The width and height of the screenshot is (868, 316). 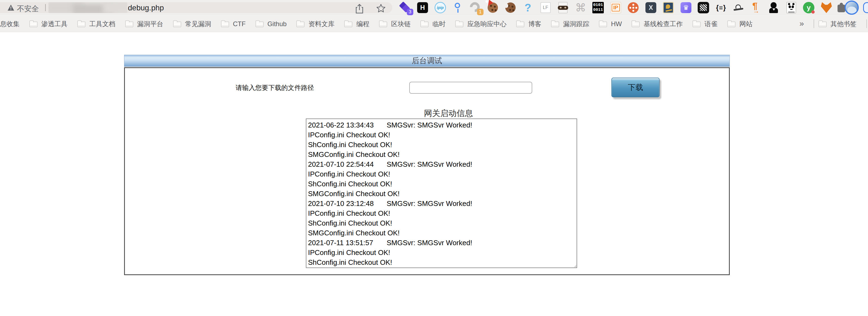 What do you see at coordinates (471, 88) in the screenshot?
I see `download-path-input` at bounding box center [471, 88].